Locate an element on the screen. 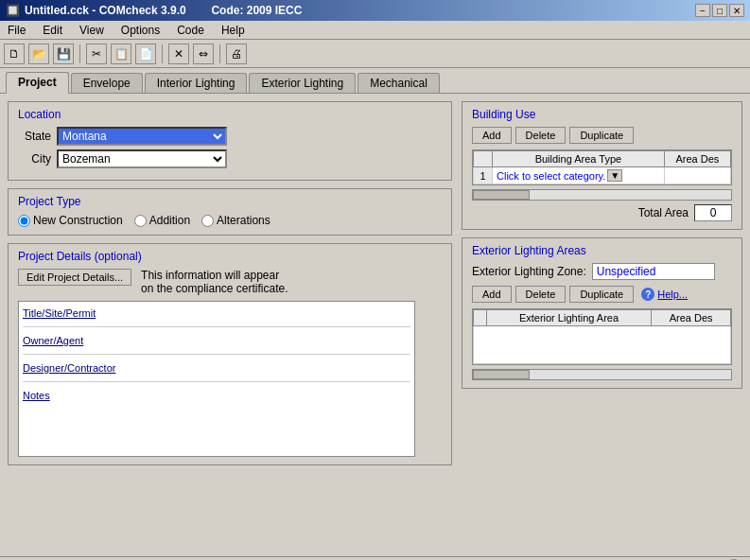 Image resolution: width=750 pixels, height=560 pixels. exterior-duplicate-button: Duplicate is located at coordinates (602, 294).